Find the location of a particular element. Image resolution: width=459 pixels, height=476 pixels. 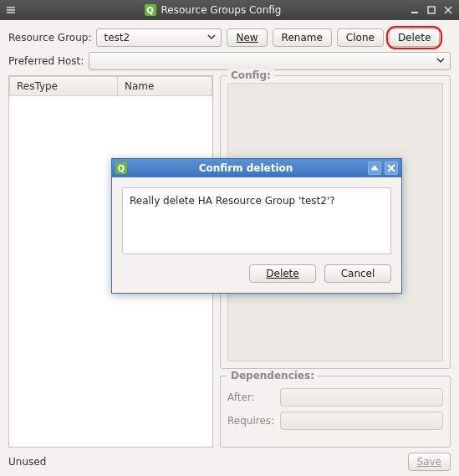

clone-button: Clone is located at coordinates (360, 38).